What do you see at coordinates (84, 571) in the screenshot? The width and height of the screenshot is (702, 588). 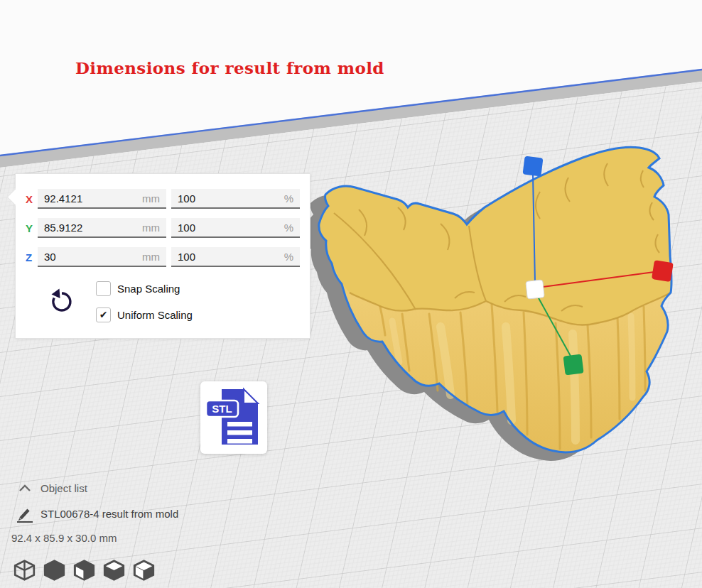 I see `view-toolbar` at bounding box center [84, 571].